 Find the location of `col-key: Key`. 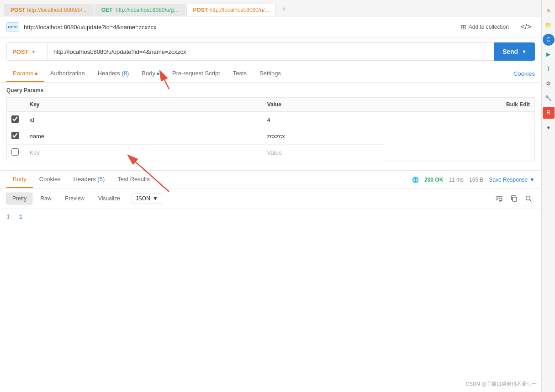

col-key: Key is located at coordinates (144, 105).